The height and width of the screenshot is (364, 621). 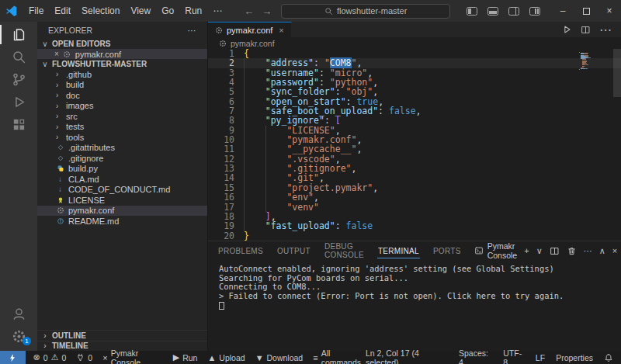 What do you see at coordinates (123, 64) in the screenshot?
I see `workspace-header: ∨FLOWSHUTTER-MASTER` at bounding box center [123, 64].